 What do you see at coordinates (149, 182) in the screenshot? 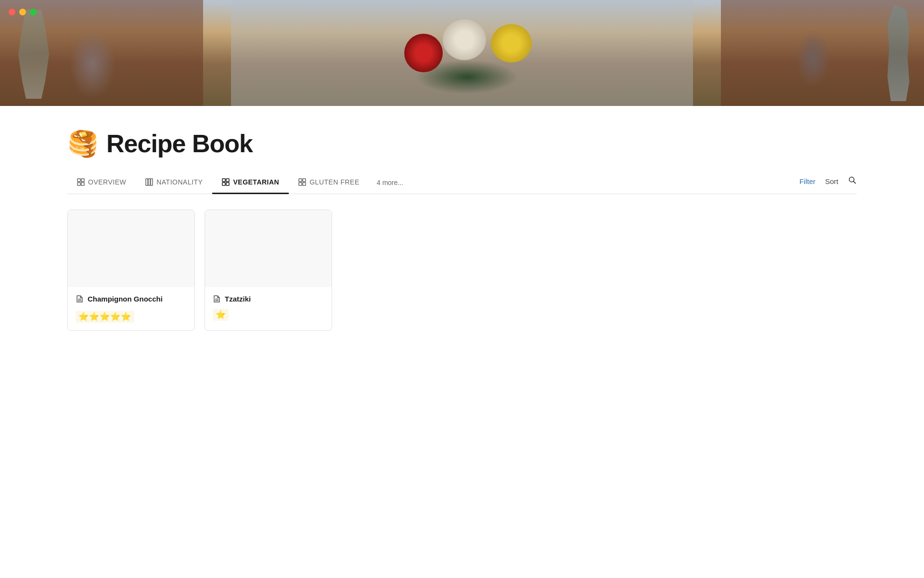
I see `columns-icon` at bounding box center [149, 182].